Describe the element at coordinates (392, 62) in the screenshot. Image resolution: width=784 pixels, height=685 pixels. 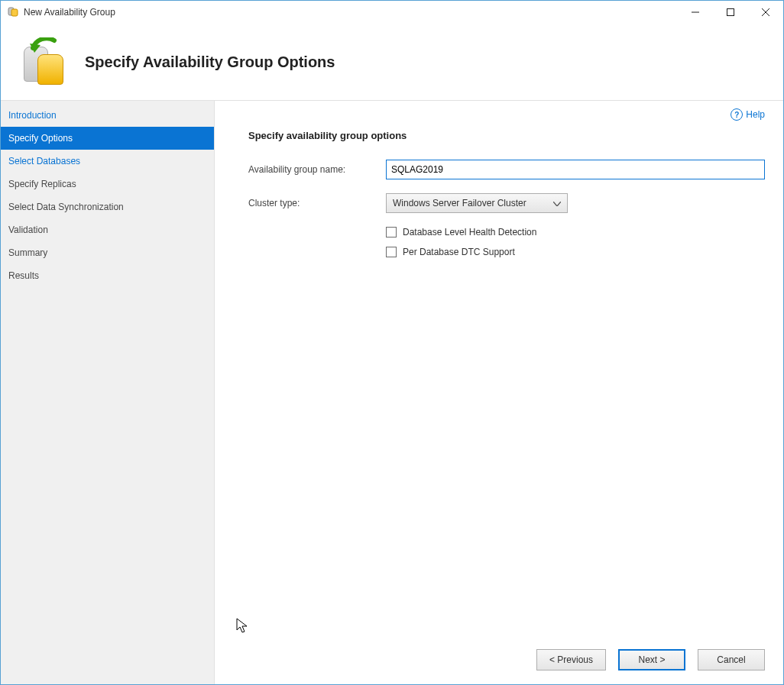
I see `wizard-header: Specify Availability Group Options` at that location.